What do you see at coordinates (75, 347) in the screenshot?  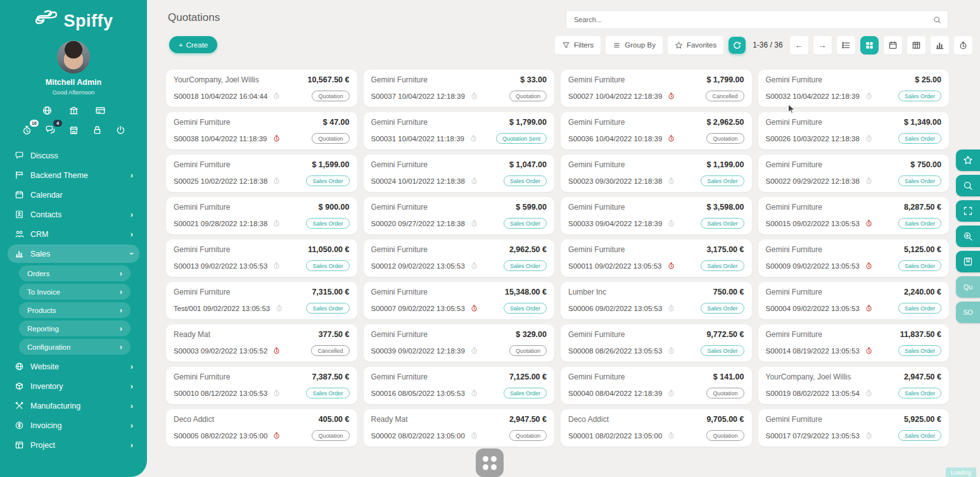 I see `sidebar-item-configuration: Configuration›` at bounding box center [75, 347].